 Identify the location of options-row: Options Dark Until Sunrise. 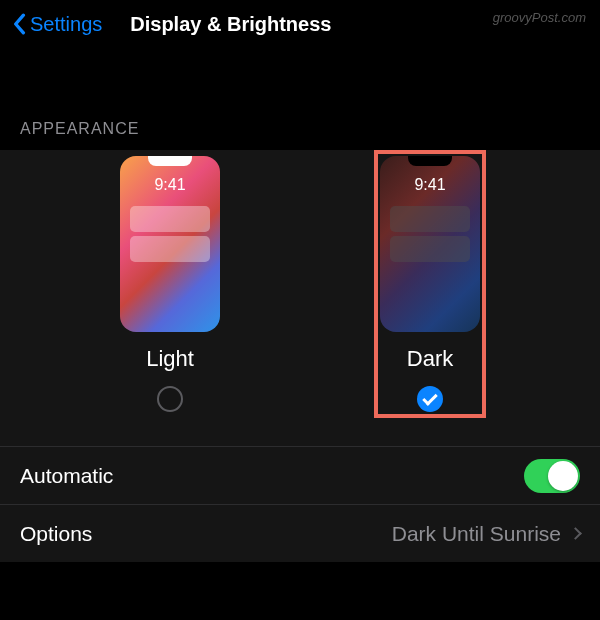
(300, 533).